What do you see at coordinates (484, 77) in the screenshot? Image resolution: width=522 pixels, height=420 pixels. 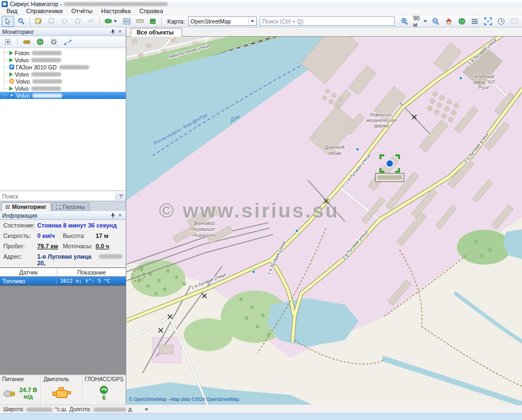 I see `map-label: Хлебный` at bounding box center [484, 77].